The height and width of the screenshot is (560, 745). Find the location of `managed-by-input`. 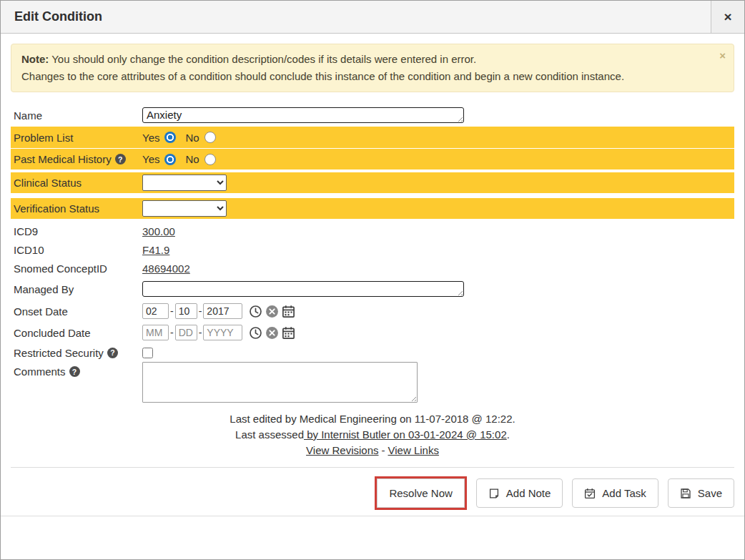

managed-by-input is located at coordinates (303, 289).